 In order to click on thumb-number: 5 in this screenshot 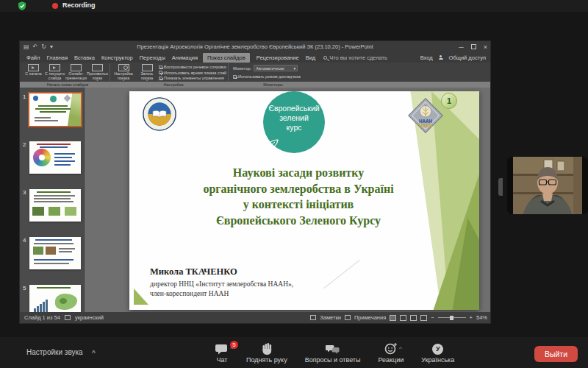, I will do `click(24, 289)`.